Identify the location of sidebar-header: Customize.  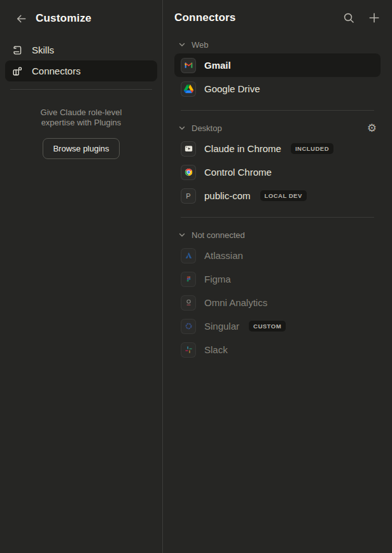
(81, 18).